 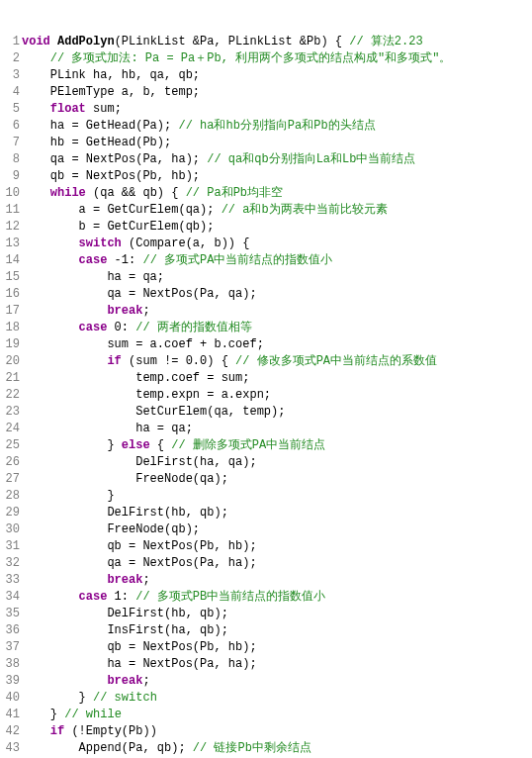 I want to click on code-line: 18 case 0: // 两者的指数值相等, so click(x=266, y=329).